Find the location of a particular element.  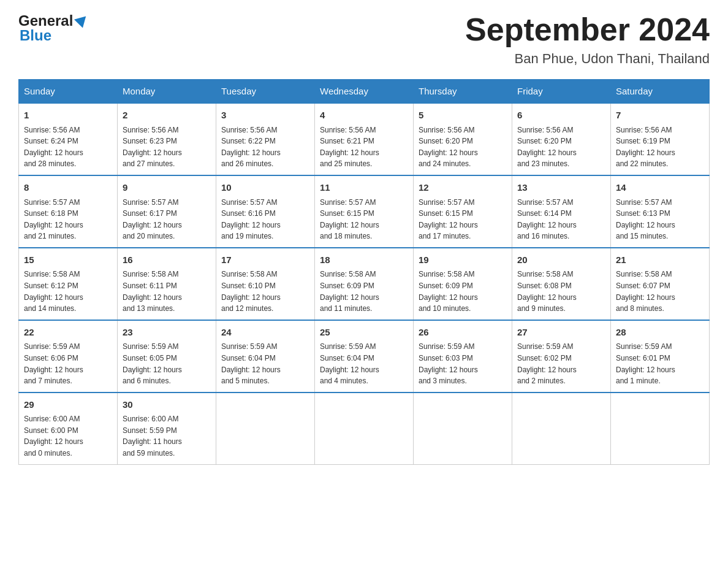

day-number: 19 is located at coordinates (463, 260).